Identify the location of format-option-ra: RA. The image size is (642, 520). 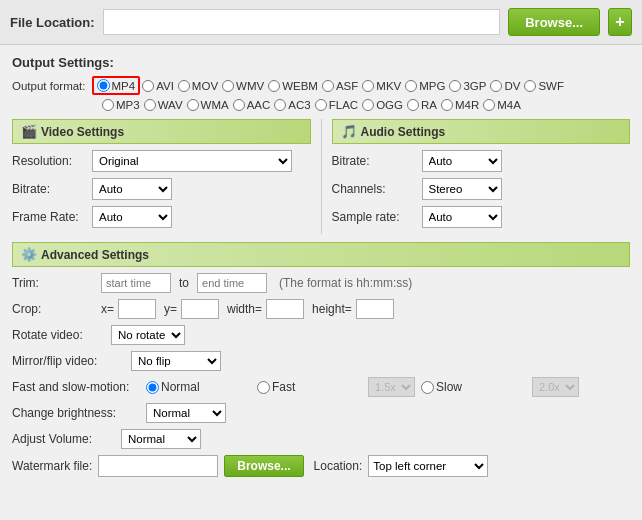
(422, 105).